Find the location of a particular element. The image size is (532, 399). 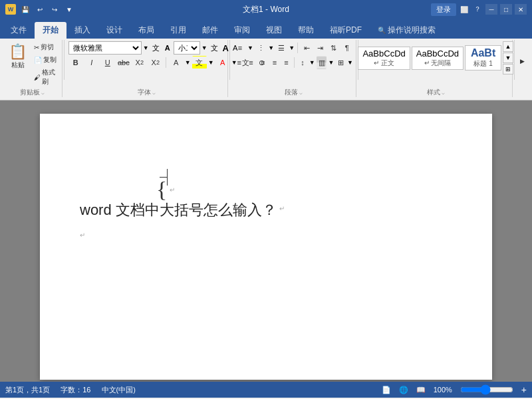

copy-icon: 📄 is located at coordinates (38, 60).